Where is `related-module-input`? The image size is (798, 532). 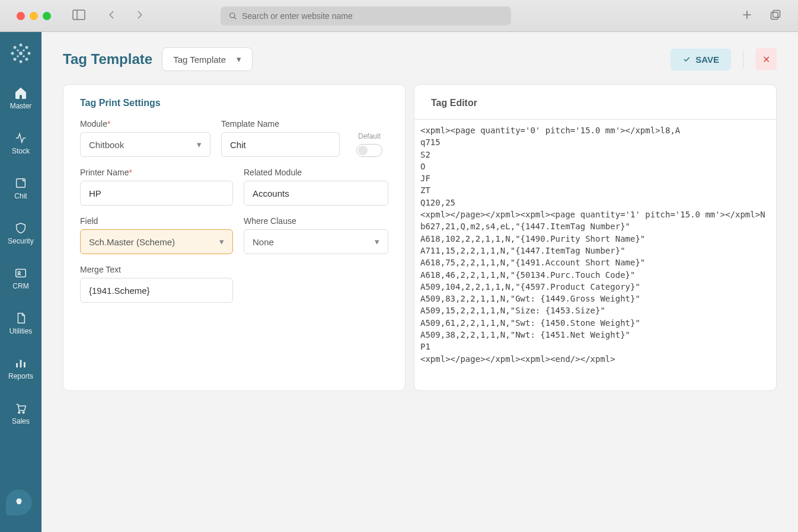 related-module-input is located at coordinates (316, 193).